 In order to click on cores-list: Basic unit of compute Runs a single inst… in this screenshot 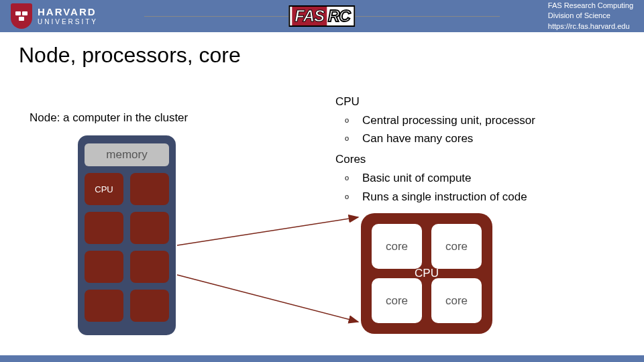, I will do `click(435, 187)`.